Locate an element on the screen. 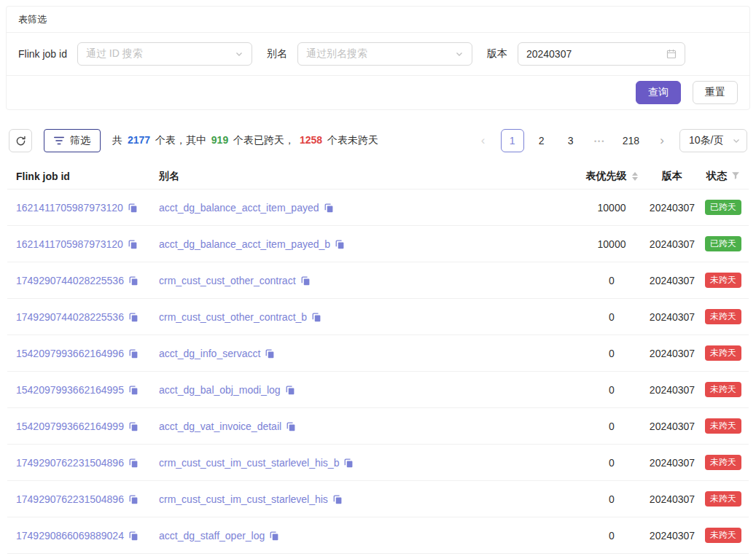 The width and height of the screenshot is (756, 559). page-ellipsis: ••• is located at coordinates (600, 141).